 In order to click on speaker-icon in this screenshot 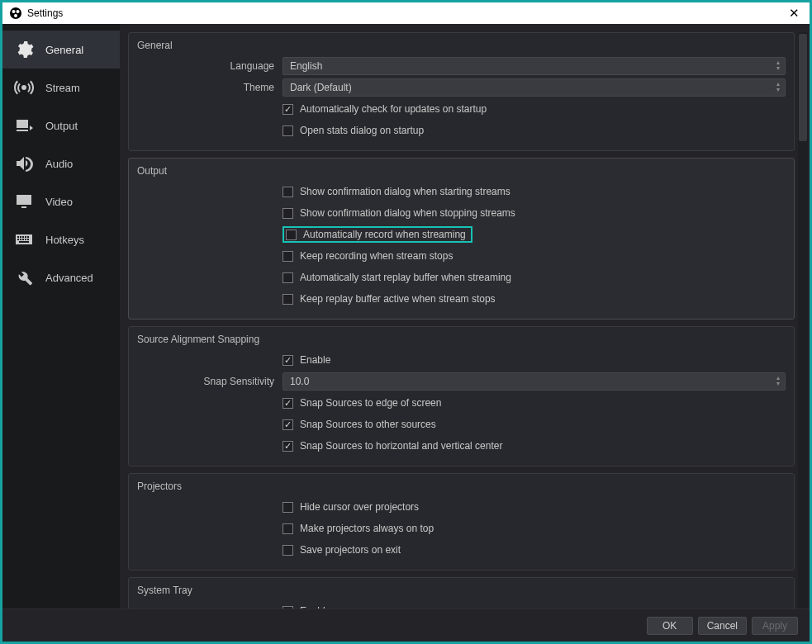, I will do `click(24, 163)`.